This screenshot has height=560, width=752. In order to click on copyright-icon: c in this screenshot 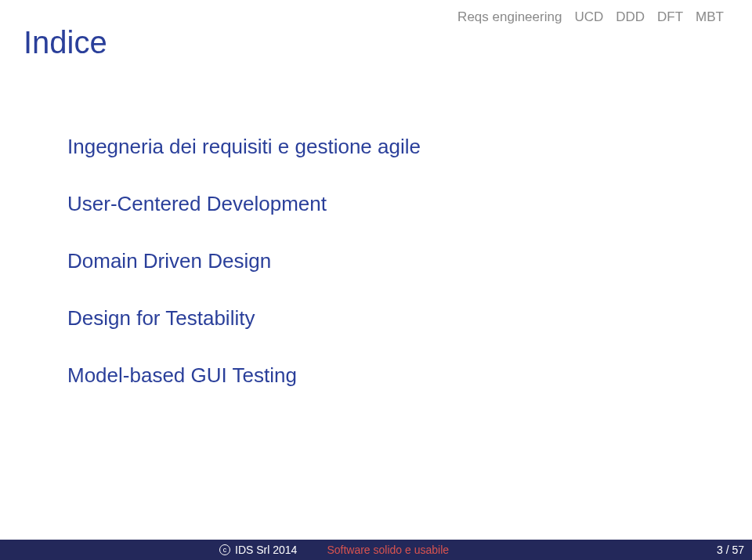, I will do `click(225, 550)`.